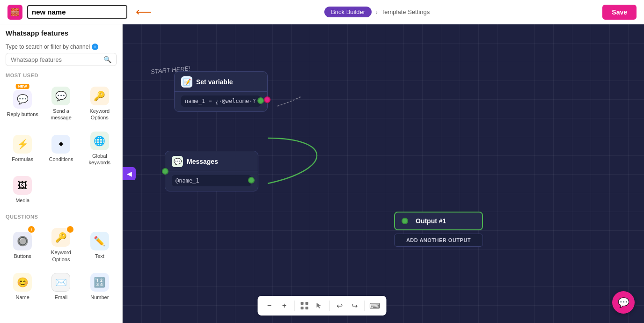 Image resolution: width=644 pixels, height=323 pixels. Describe the element at coordinates (221, 101) in the screenshot. I see `var-row: name_1 = ¿·@welcome·?` at that location.